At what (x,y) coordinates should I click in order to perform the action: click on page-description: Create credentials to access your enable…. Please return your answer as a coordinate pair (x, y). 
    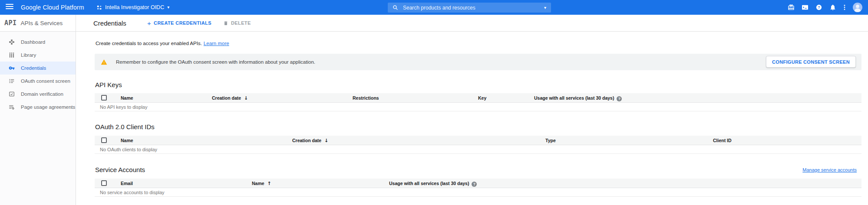
    Looking at the image, I should click on (162, 43).